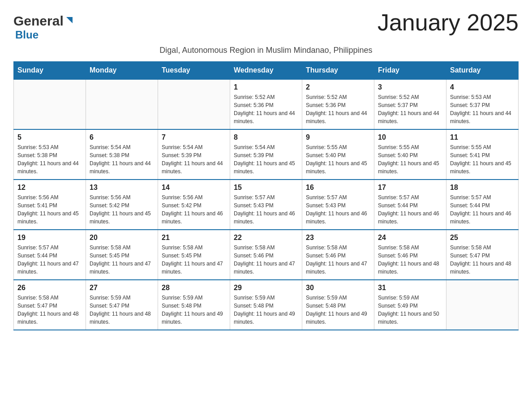 Image resolution: width=532 pixels, height=411 pixels. Describe the element at coordinates (339, 205) in the screenshot. I see `calendar-cell: 16Sunrise: 5:57 AM Sunset: 5:43 PM Dayli…` at that location.